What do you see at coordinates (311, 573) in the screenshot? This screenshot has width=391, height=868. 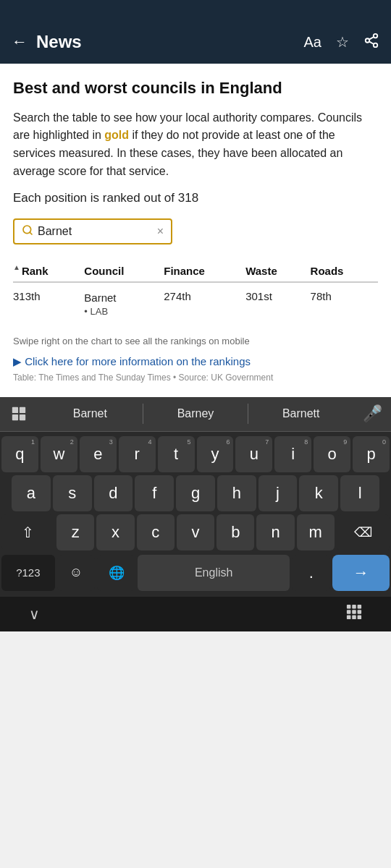 I see `period-key: .` at bounding box center [311, 573].